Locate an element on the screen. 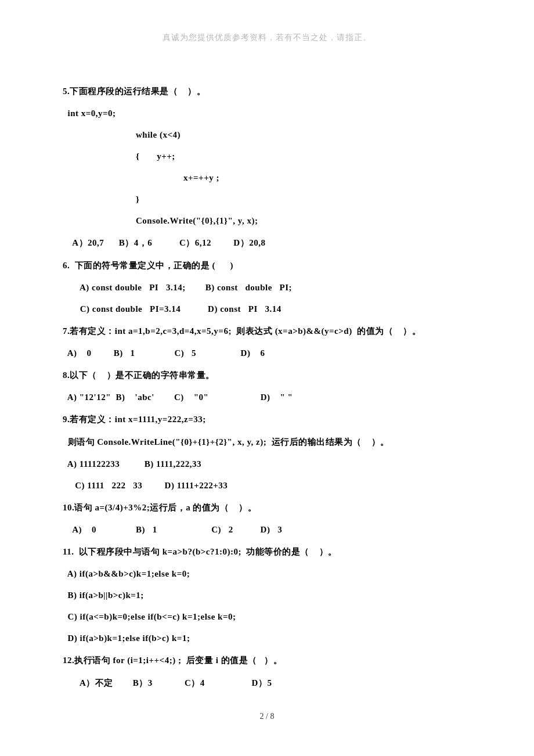 This screenshot has width=534, height=756. page-number: 2 / 8 is located at coordinates (267, 717).